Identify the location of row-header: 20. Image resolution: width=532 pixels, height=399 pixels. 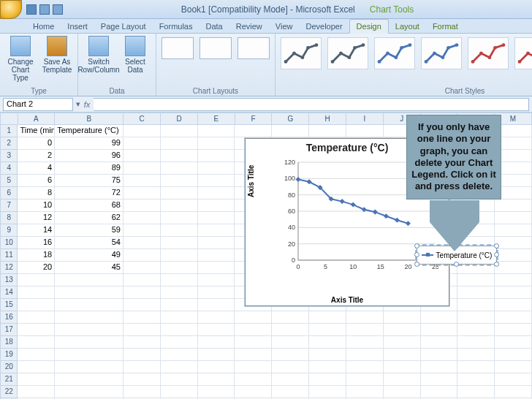
(9, 367).